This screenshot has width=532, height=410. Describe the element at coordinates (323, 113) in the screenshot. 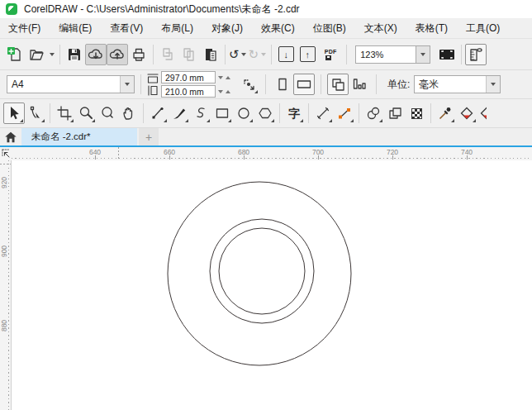

I see `straight-line-tool` at that location.